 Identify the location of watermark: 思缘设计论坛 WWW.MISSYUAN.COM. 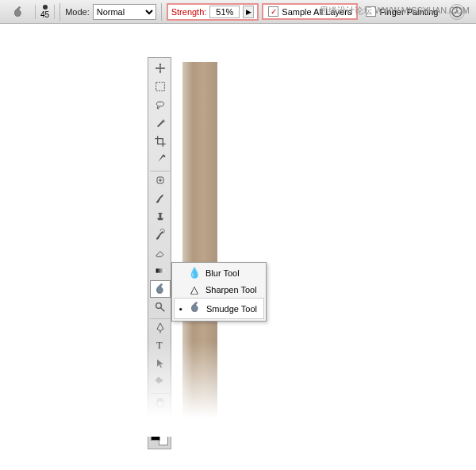
(395, 11).